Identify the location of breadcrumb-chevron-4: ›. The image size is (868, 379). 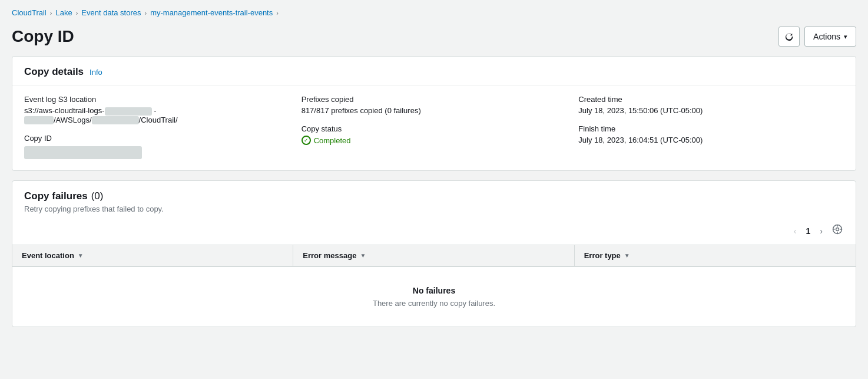
(277, 13).